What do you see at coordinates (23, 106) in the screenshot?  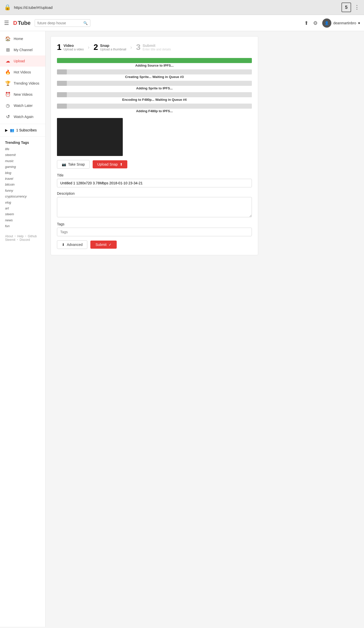 I see `sidebar-item-watch-later: ◷ Watch Later` at bounding box center [23, 106].